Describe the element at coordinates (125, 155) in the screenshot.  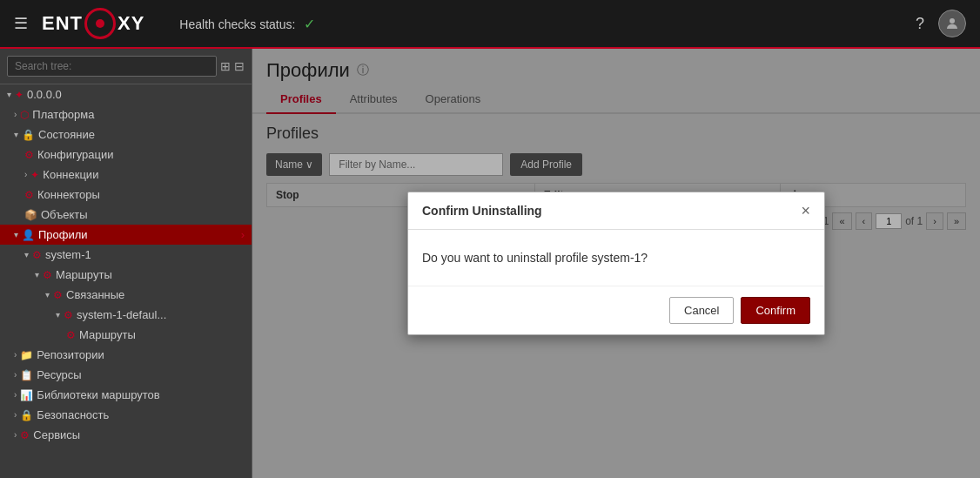
I see `tree-item-configs: ⚙ Конфигурации` at that location.